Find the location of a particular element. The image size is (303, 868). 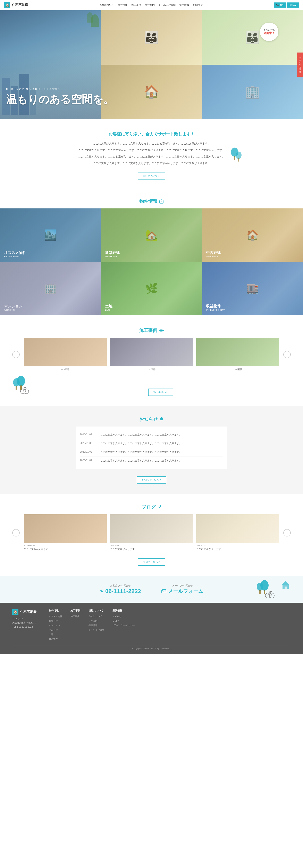

bukken-label-profitable: 収益物件 Profitable property is located at coordinates (215, 307).